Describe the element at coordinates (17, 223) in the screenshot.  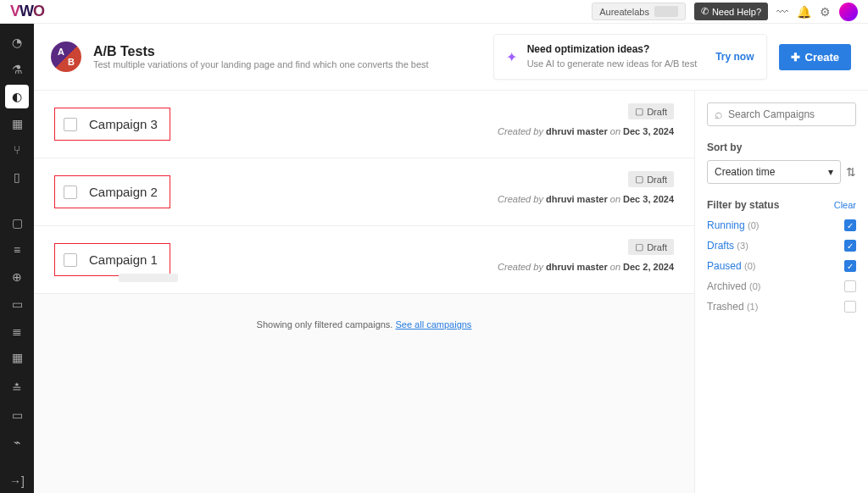
I see `file-icon: ▢` at that location.